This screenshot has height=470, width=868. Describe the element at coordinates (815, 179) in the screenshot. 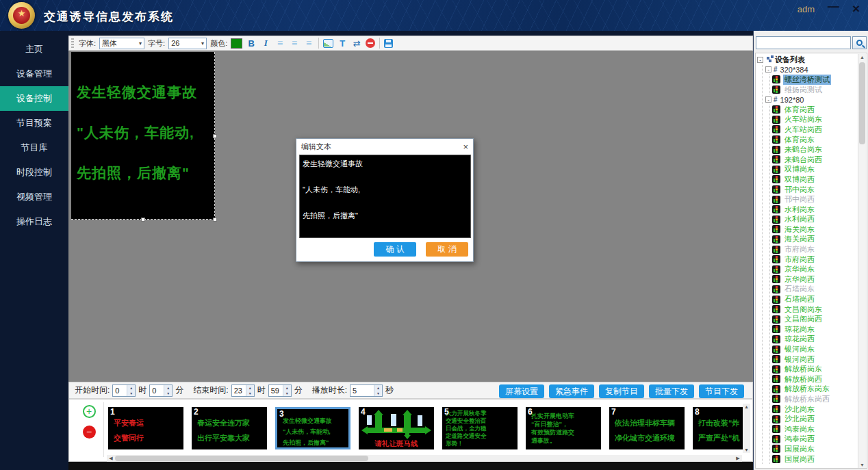

I see `tree-device: 双博岗西` at that location.